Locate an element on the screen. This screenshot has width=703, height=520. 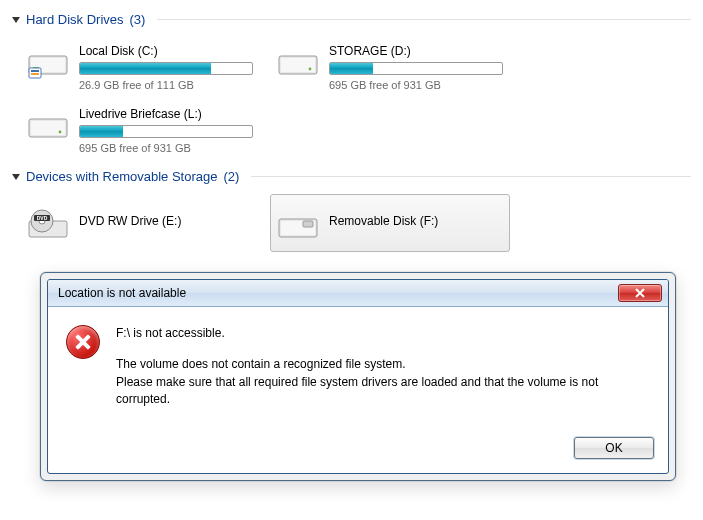
svg-text: DVD is located at coordinates (42, 218).